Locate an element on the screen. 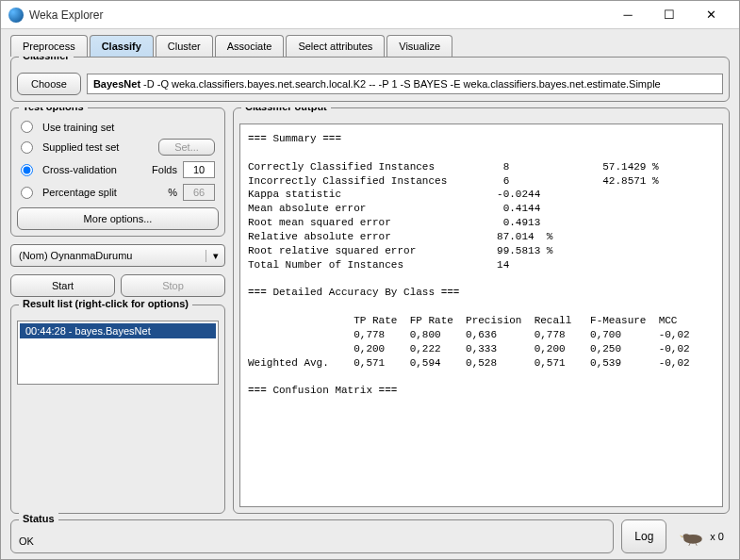 This screenshot has height=560, width=740. combo-value: (Nom) OynanmaDurumu is located at coordinates (108, 255).